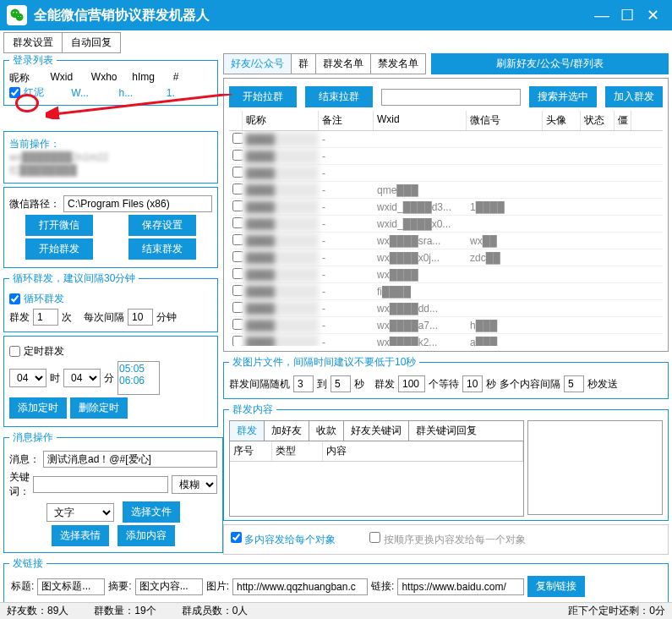  Describe the element at coordinates (446, 309) in the screenshot. I see `table-row: ████ - wx████dd...` at that location.